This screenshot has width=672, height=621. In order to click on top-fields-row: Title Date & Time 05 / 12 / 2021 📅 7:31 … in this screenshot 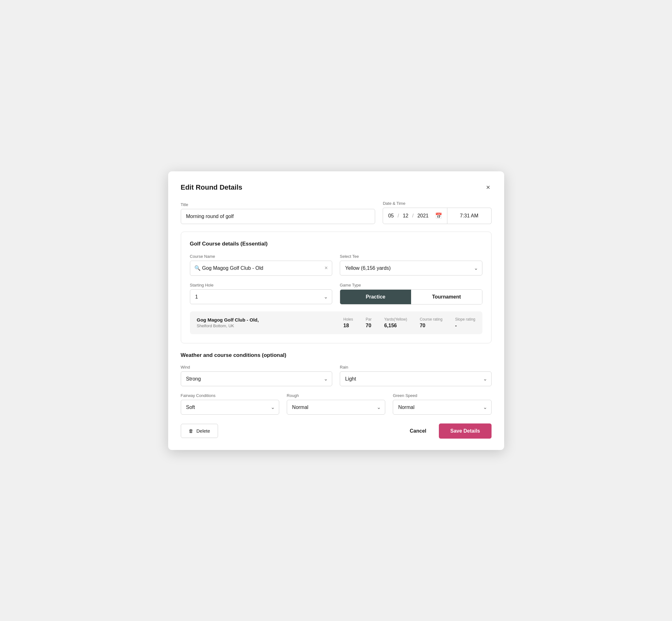, I will do `click(336, 212)`.